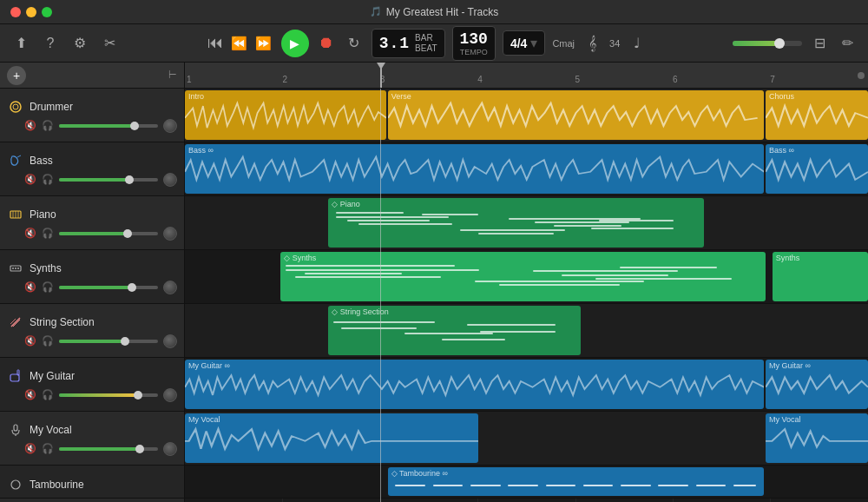 The width and height of the screenshot is (868, 502). Describe the element at coordinates (592, 43) in the screenshot. I see `tune-button: 𝄞` at that location.